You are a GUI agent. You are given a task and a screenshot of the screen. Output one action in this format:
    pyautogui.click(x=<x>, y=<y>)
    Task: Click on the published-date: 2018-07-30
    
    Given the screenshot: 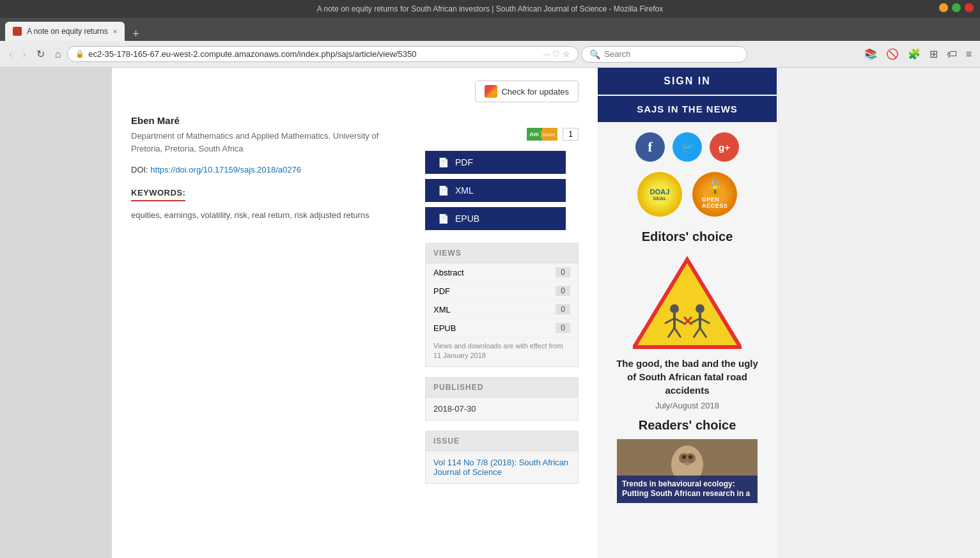 What is the action you would take?
    pyautogui.click(x=502, y=409)
    